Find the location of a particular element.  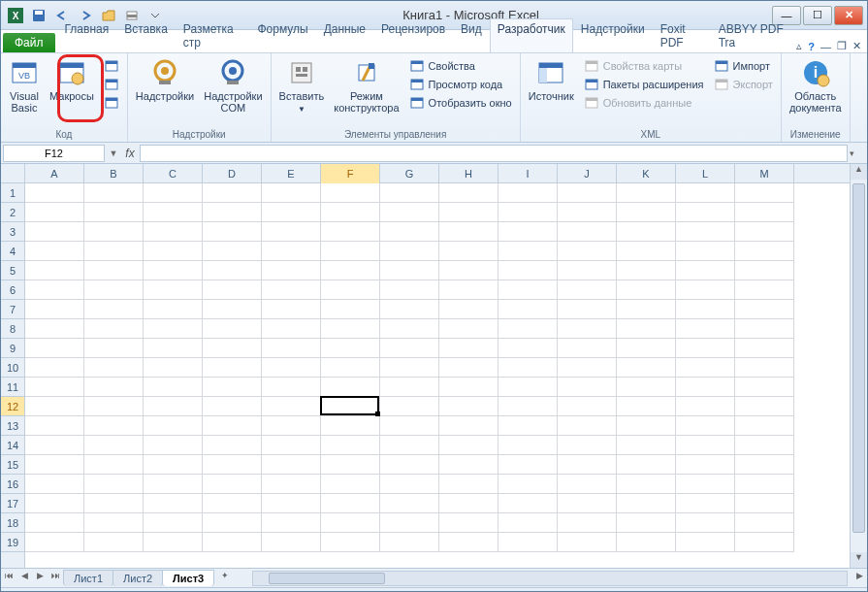

horizontal-scroll-thumb is located at coordinates (327, 578).